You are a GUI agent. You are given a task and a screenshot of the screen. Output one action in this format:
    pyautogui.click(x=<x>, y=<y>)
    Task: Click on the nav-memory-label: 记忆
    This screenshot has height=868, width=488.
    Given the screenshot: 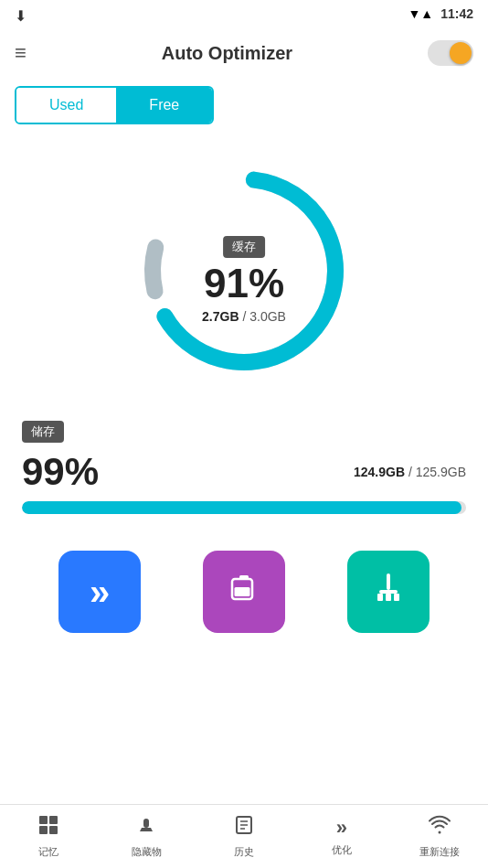 What is the action you would take?
    pyautogui.click(x=48, y=852)
    